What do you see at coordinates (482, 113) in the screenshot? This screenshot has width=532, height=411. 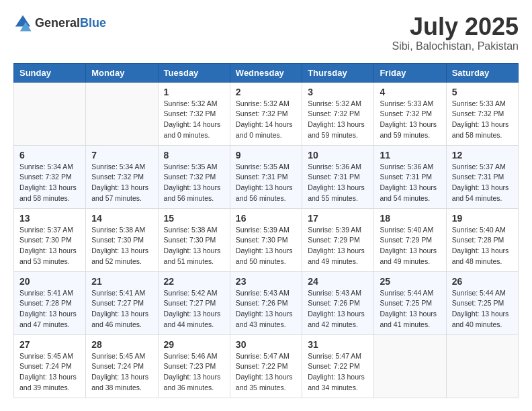 I see `calendar-day: 5 Sunrise: 5:33 AM Sunset: 7:32 PM Dayli…` at bounding box center [482, 113].